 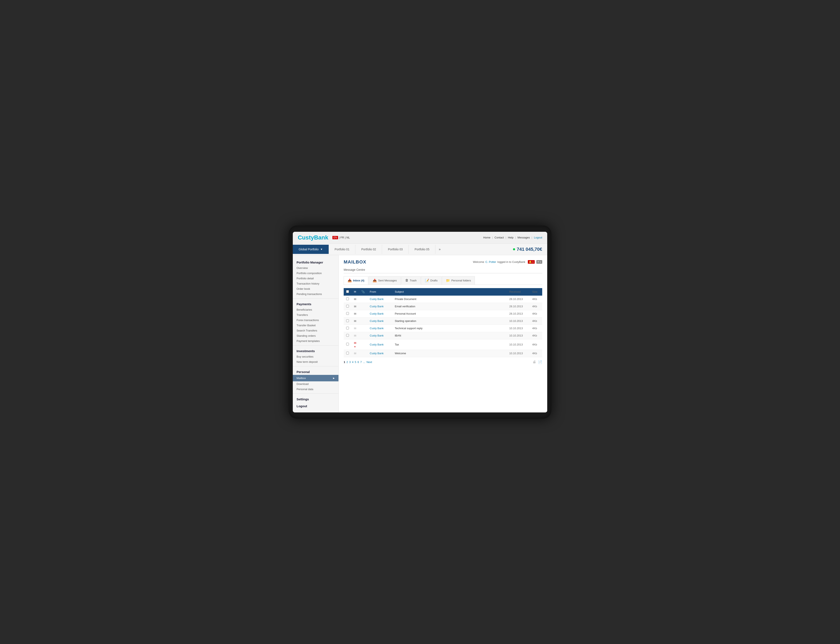 What do you see at coordinates (316, 336) in the screenshot?
I see `sidebar-item-standing-orders: Standing orders` at bounding box center [316, 336].